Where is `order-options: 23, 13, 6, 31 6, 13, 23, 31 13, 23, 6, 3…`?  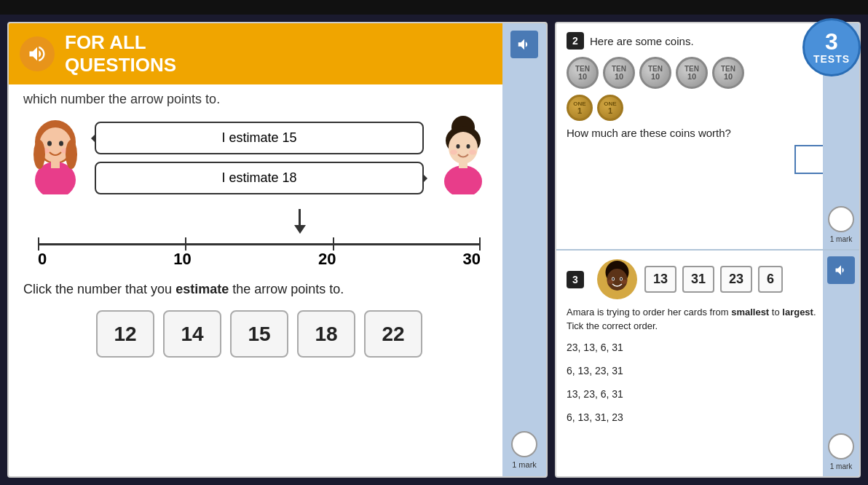
order-options: 23, 13, 6, 31 6, 13, 23, 31 13, 23, 6, 3… is located at coordinates (708, 382).